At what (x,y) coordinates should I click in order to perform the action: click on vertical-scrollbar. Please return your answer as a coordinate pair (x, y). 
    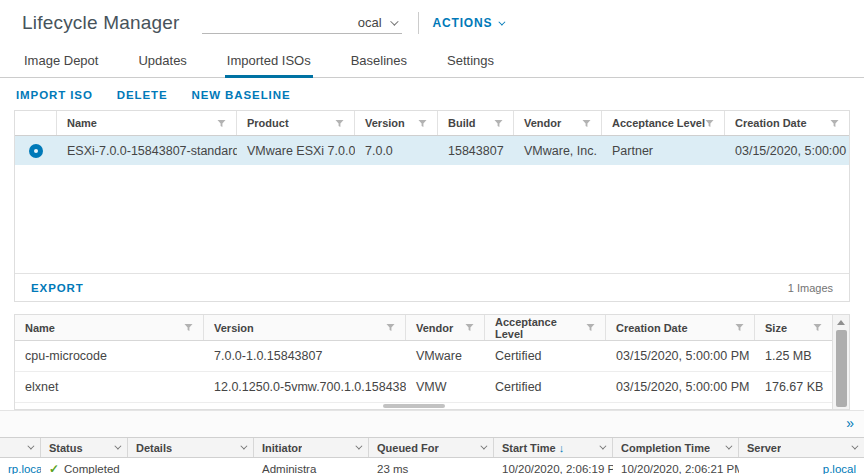
    Looking at the image, I should click on (840, 362).